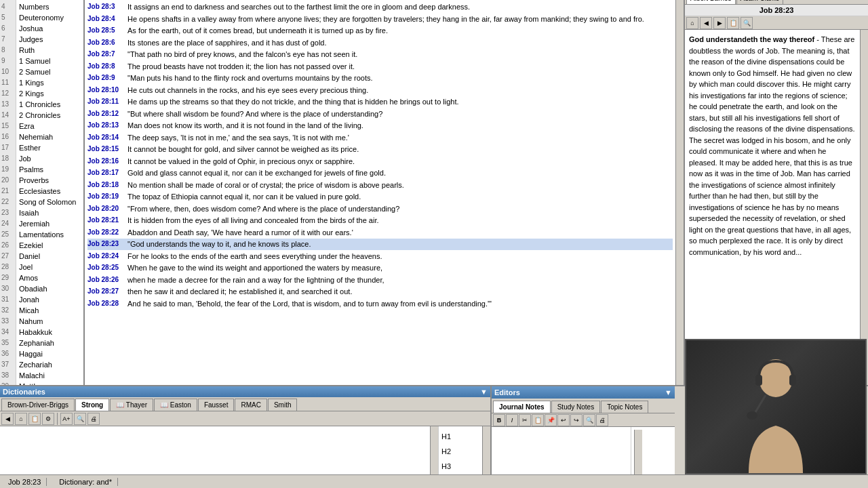  I want to click on book-2chronicles: 2 Chronicles, so click(50, 115).